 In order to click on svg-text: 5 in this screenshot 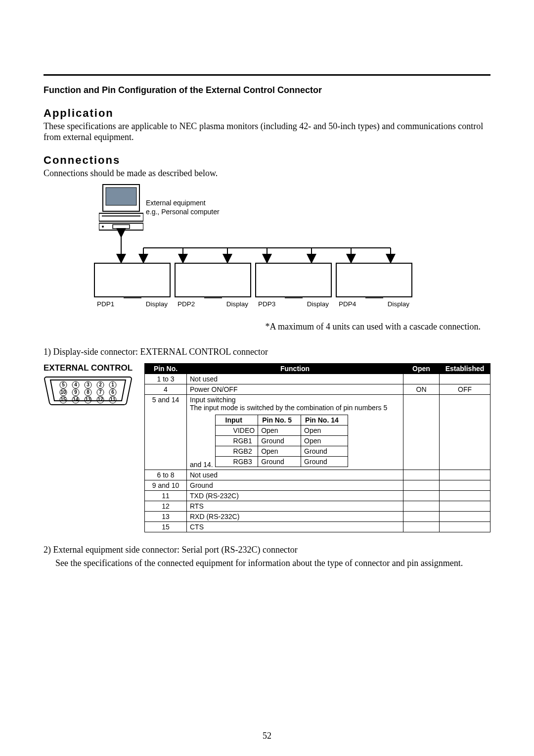, I will do `click(63, 385)`.